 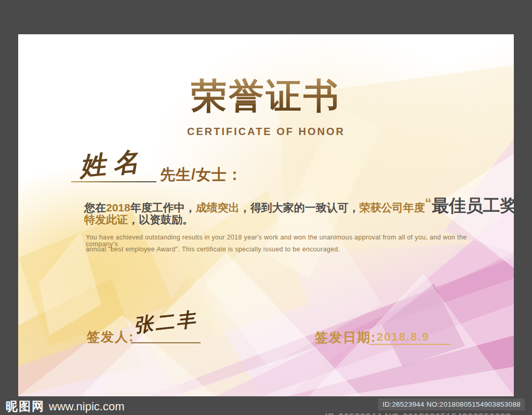 I want to click on certificate-title: 荣誉证书, so click(x=266, y=96).